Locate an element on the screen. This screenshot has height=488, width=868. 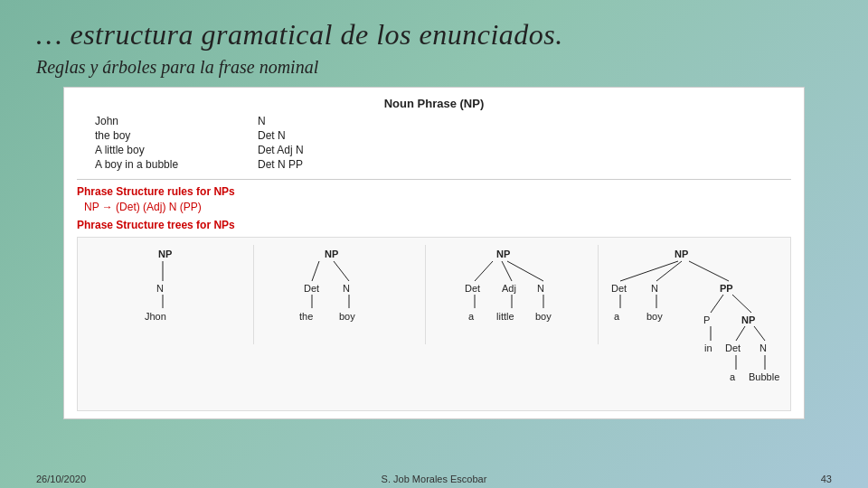
table-cell-right: N is located at coordinates (524, 121).